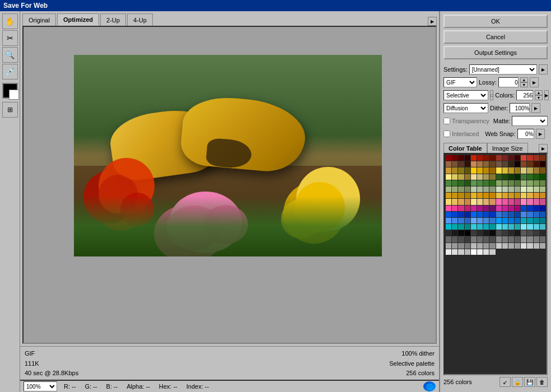  What do you see at coordinates (517, 382) in the screenshot?
I see `lock-color-btn: 🔒` at bounding box center [517, 382].